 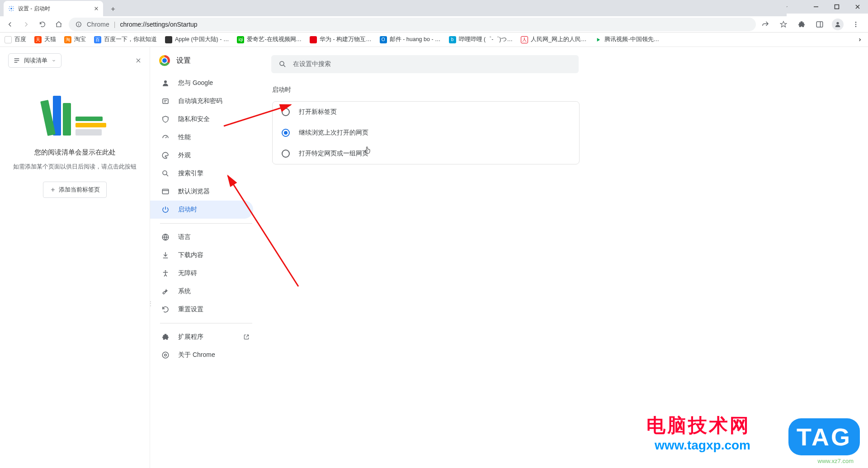 I want to click on chrome-outline-icon, so click(x=165, y=355).